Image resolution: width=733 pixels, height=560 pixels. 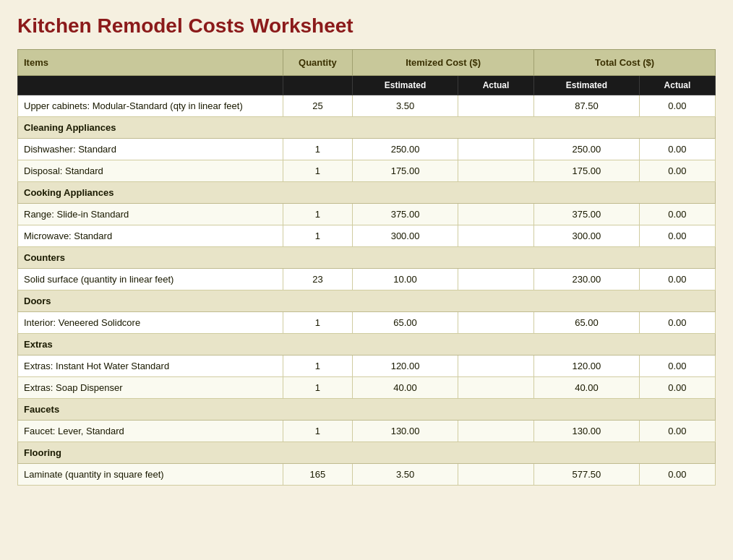 What do you see at coordinates (150, 323) in the screenshot?
I see `item-name: Interior: Veneered Solidcore` at bounding box center [150, 323].